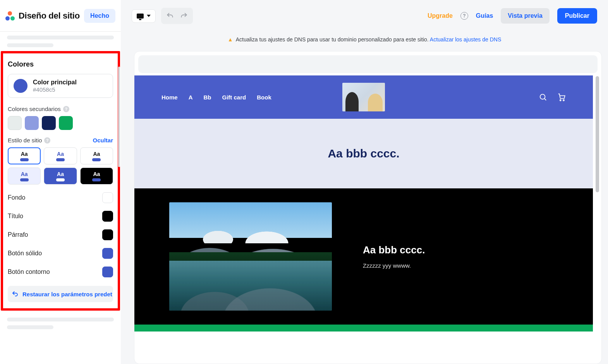 The height and width of the screenshot is (364, 608). I want to click on desktop-icon, so click(140, 16).